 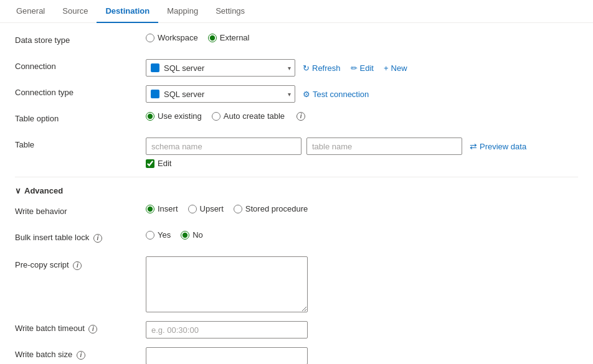 What do you see at coordinates (221, 94) in the screenshot?
I see `connection-type-select-wrapper: SQL server ▾` at bounding box center [221, 94].